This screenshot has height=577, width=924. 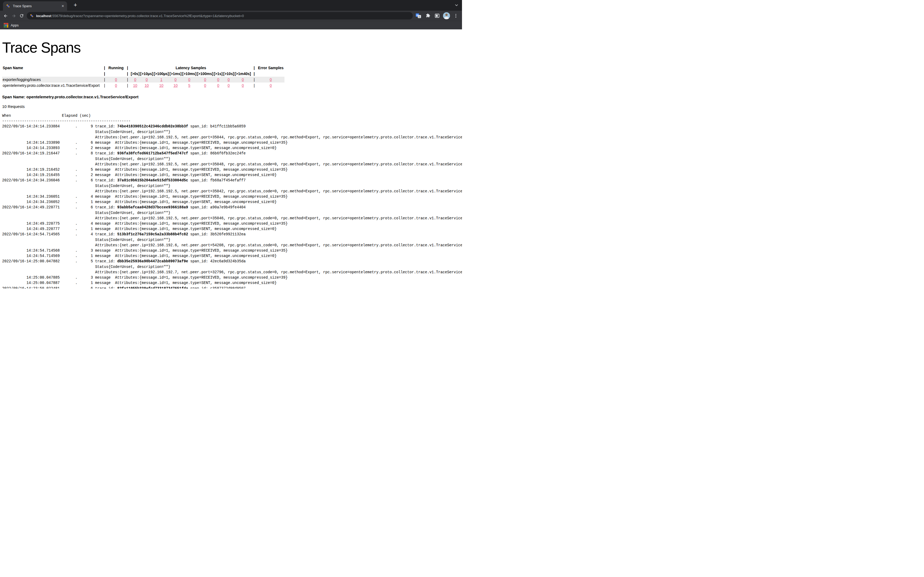 What do you see at coordinates (153, 153) in the screenshot?
I see `trace-id: 936fa38fcfed661712ba547f5ed747cf` at bounding box center [153, 153].